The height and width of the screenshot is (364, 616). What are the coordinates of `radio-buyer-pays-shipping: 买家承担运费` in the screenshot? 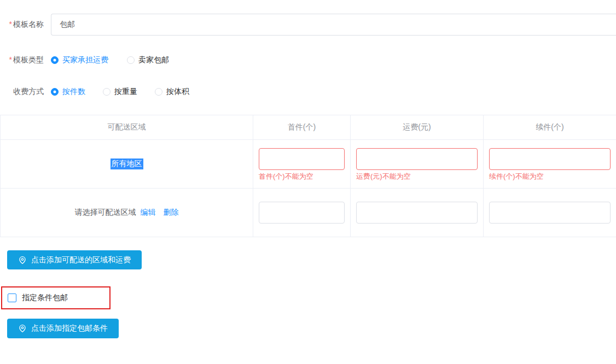 It's located at (80, 60).